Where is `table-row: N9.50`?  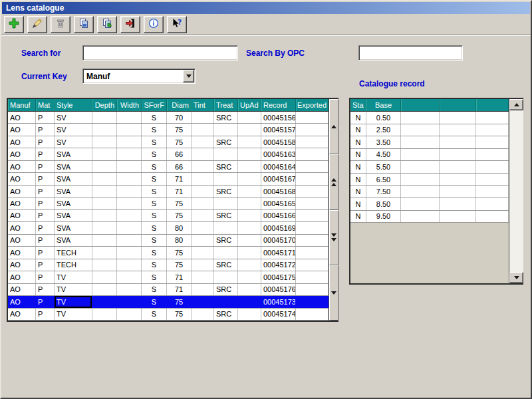 table-row: N9.50 is located at coordinates (430, 217).